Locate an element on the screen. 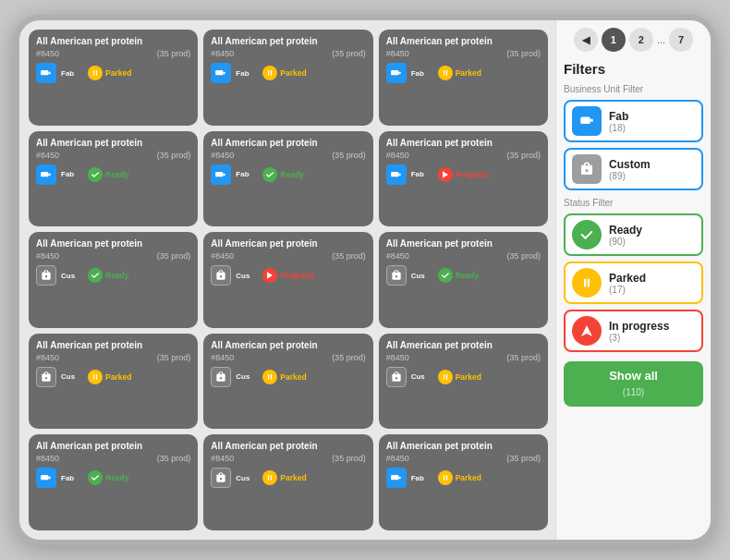 This screenshot has height=560, width=730. page-7-button: 7 is located at coordinates (681, 40).